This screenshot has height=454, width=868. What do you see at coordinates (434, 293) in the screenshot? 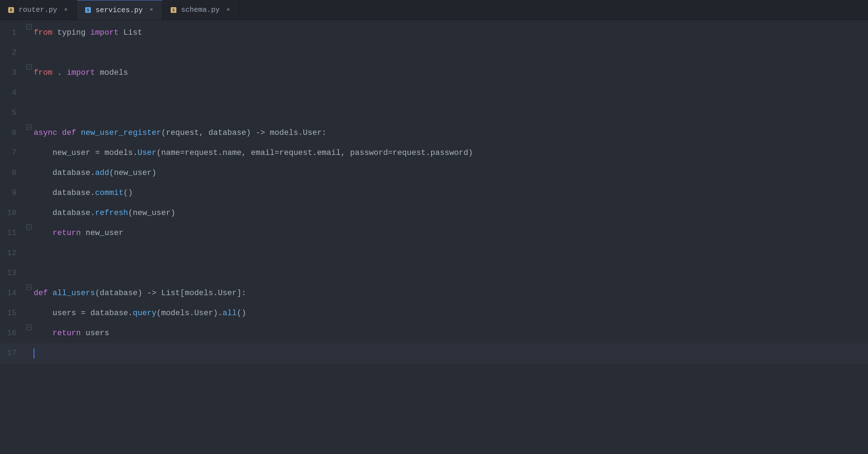
I see `code-line-14: 14def all_users(database) -> List[models…` at bounding box center [434, 293].